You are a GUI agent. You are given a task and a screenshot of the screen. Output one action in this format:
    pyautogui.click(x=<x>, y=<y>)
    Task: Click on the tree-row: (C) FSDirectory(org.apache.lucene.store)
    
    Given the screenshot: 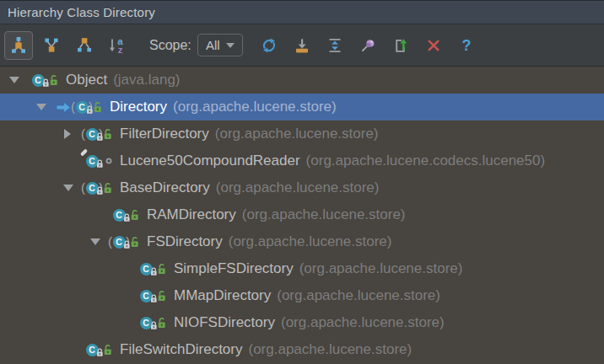 What is the action you would take?
    pyautogui.click(x=302, y=242)
    